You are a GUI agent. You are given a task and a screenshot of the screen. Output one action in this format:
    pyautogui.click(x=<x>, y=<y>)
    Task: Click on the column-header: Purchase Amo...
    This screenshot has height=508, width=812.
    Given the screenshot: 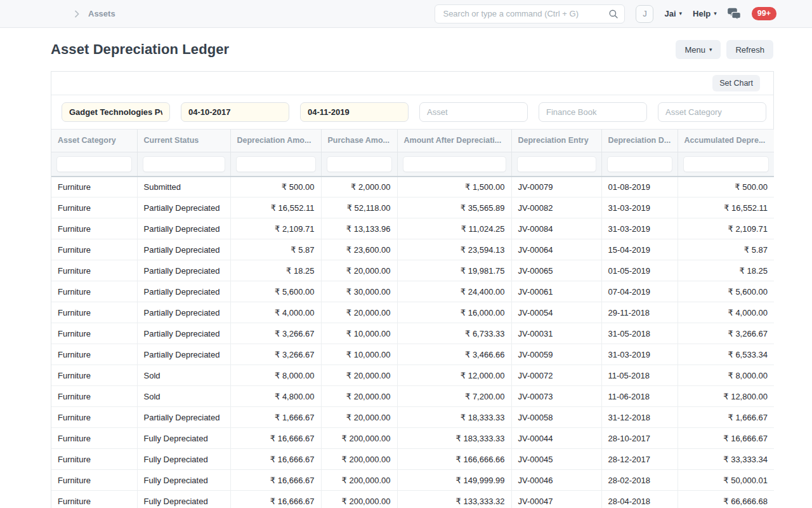 What is the action you would take?
    pyautogui.click(x=359, y=141)
    